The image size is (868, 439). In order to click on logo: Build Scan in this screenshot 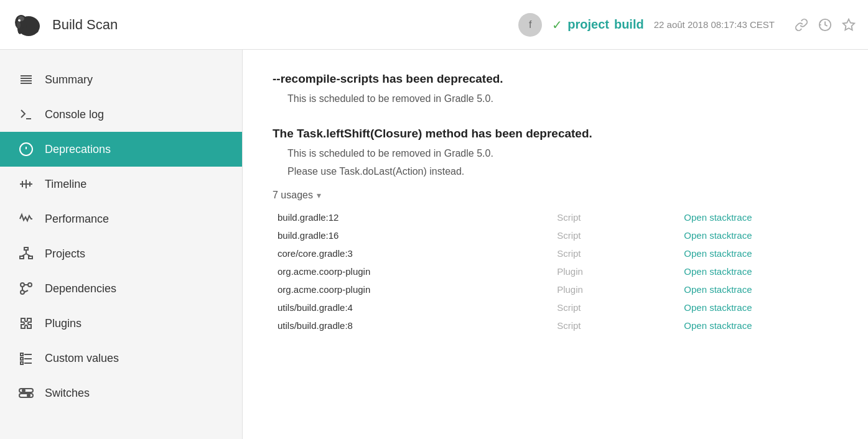, I will do `click(65, 25)`.